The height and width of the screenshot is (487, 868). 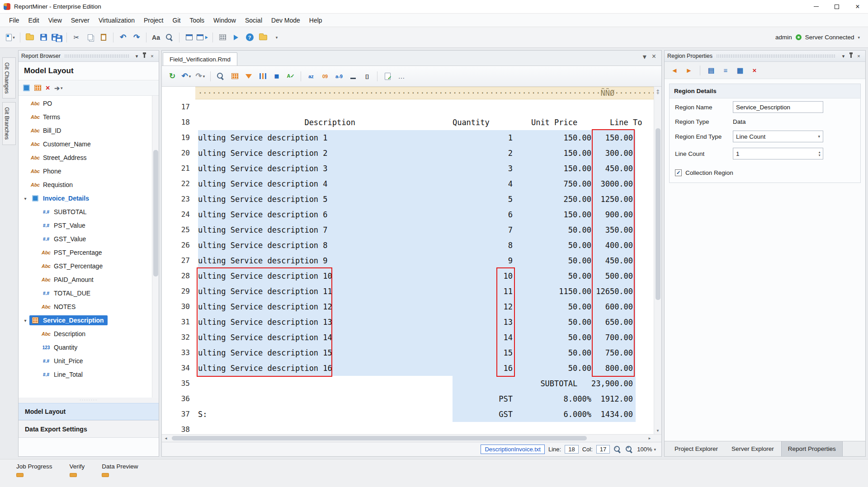 What do you see at coordinates (85, 307) in the screenshot?
I see `tree-item-notes: AbcNOTES` at bounding box center [85, 307].